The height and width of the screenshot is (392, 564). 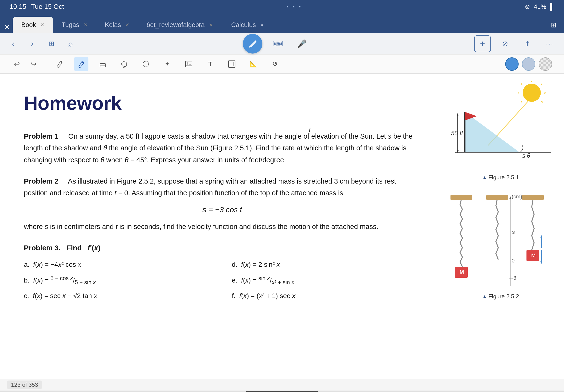 What do you see at coordinates (180, 25) in the screenshot?
I see `tab-algebra: 6et_reviewofalgebra ✕` at bounding box center [180, 25].